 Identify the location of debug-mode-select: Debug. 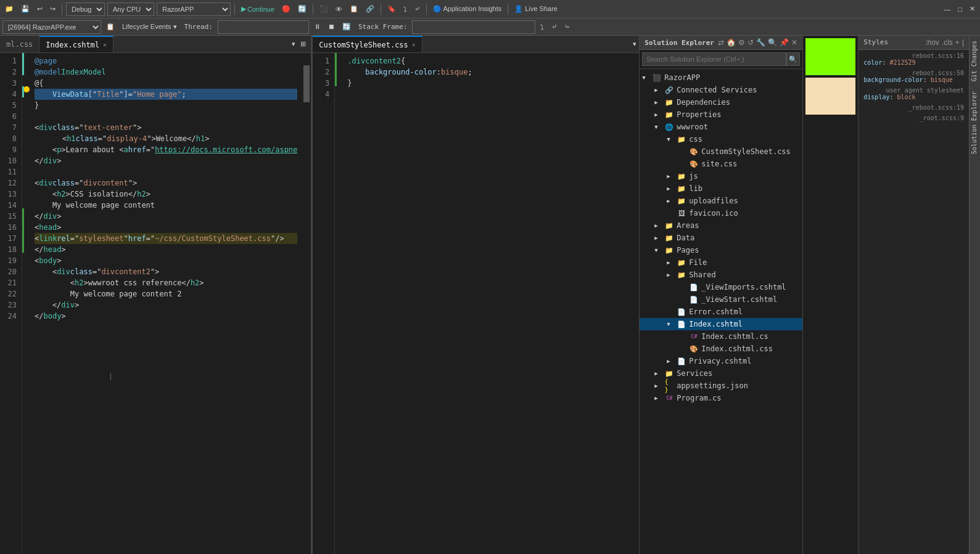
(85, 9).